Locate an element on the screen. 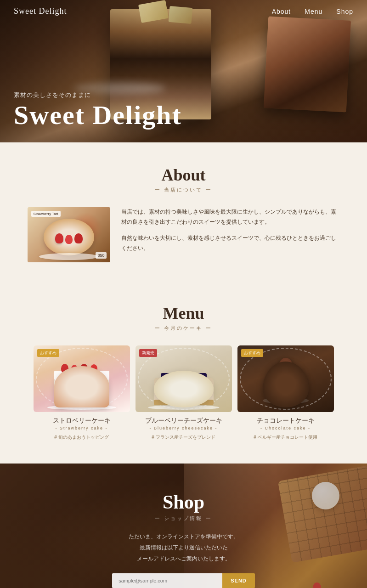 This screenshot has height=588, width=367. sc-s2 is located at coordinates (74, 369).